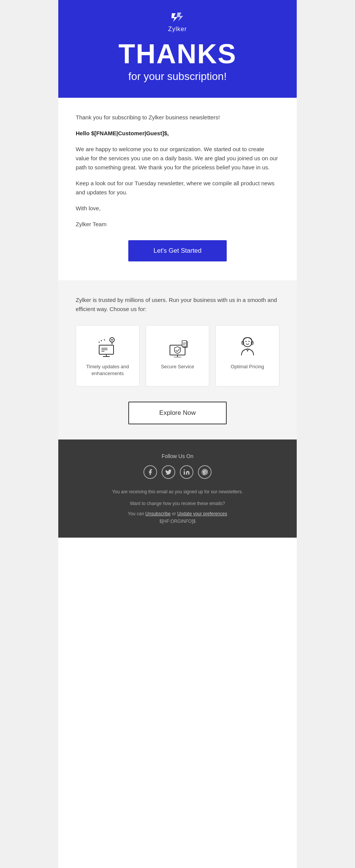  What do you see at coordinates (248, 346) in the screenshot?
I see `pricing-icon` at bounding box center [248, 346].